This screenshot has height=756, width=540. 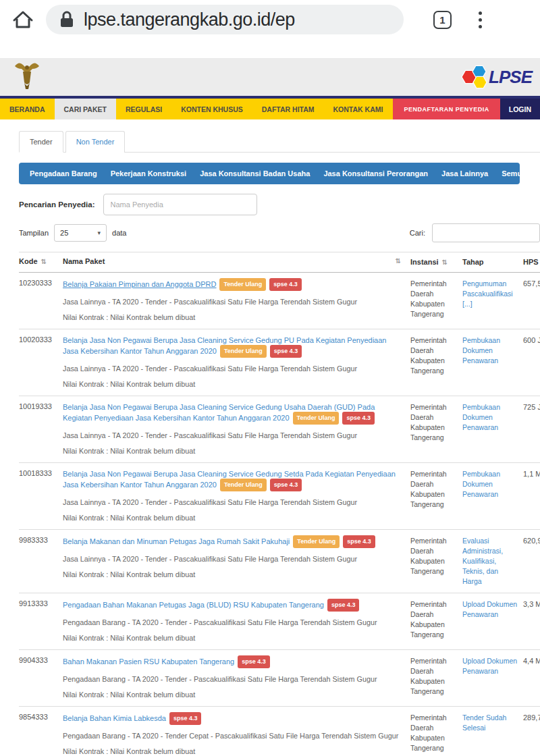 I want to click on provider-search-label: Pencarian Penyedia:, so click(x=57, y=205).